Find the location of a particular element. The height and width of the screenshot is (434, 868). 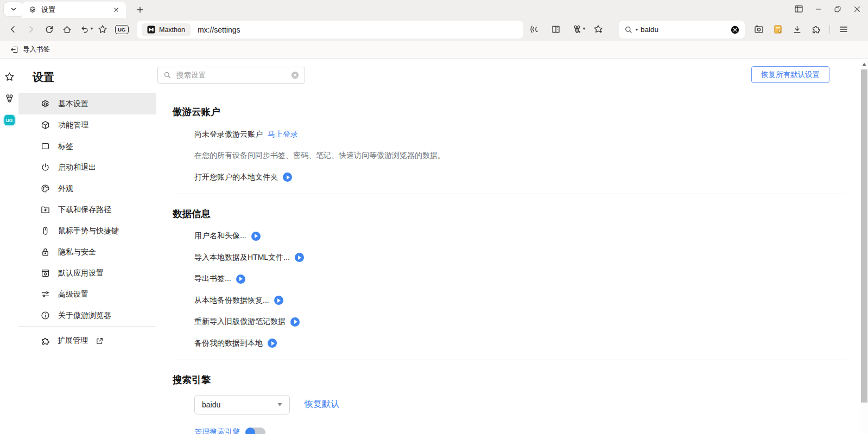

favorites-star-button is located at coordinates (103, 29).